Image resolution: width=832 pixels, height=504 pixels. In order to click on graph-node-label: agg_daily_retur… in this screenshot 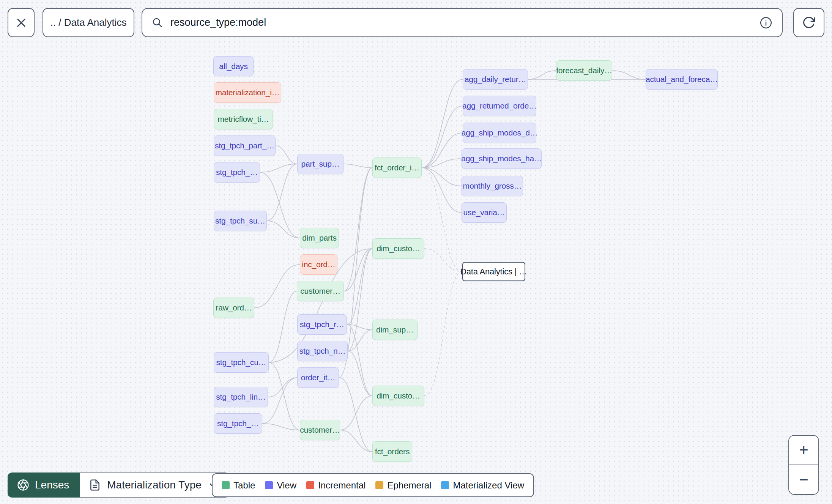, I will do `click(496, 79)`.